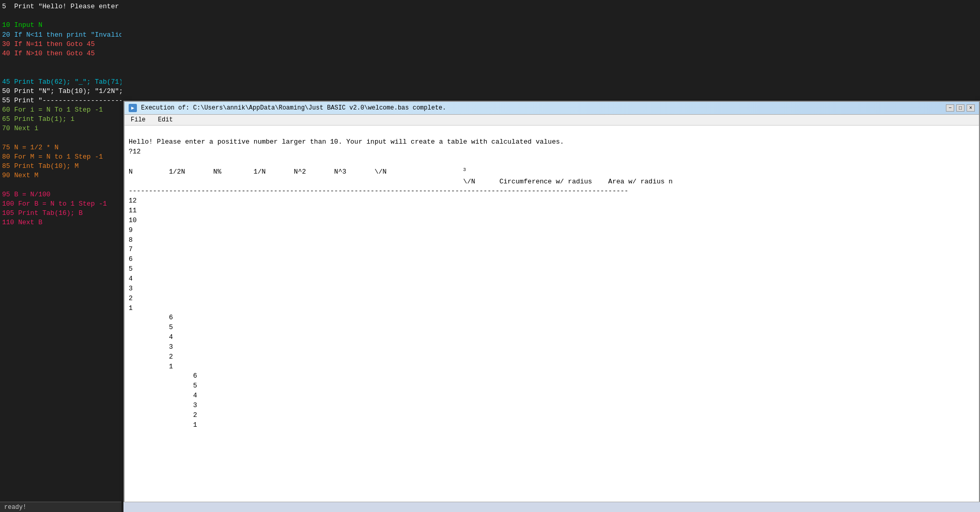  I want to click on code-line-95: 95 B = N/100, so click(61, 195).